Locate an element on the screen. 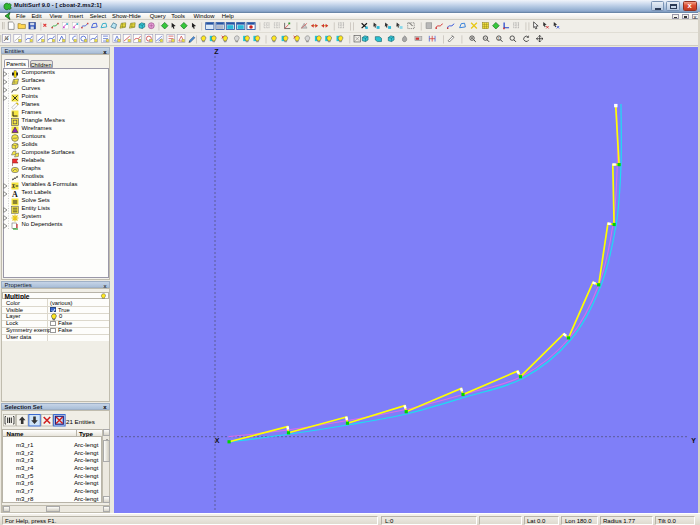 The width and height of the screenshot is (700, 525). svg-text: ¼ is located at coordinates (6, 39).